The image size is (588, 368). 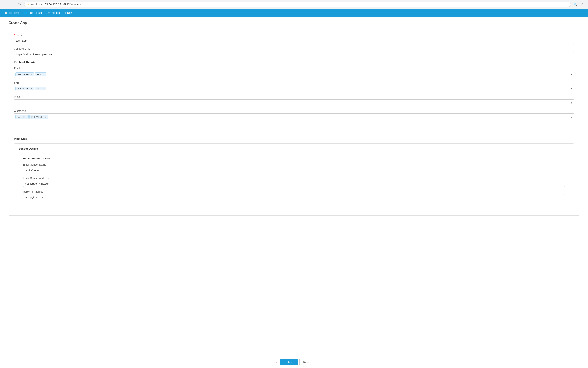 I want to click on email-dropdown-arrow: ▼, so click(x=571, y=74).